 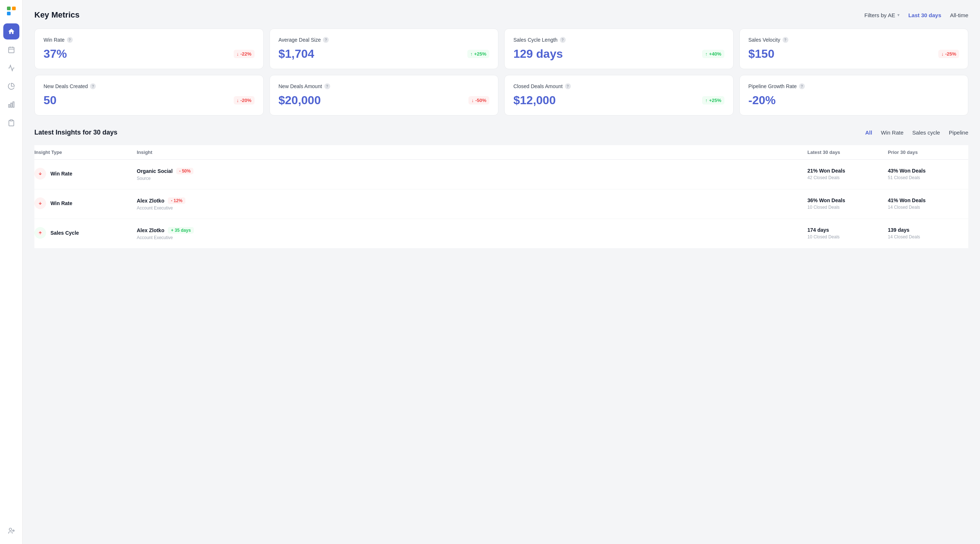 I want to click on metric-card-header: New Deals Created ?, so click(x=149, y=86).